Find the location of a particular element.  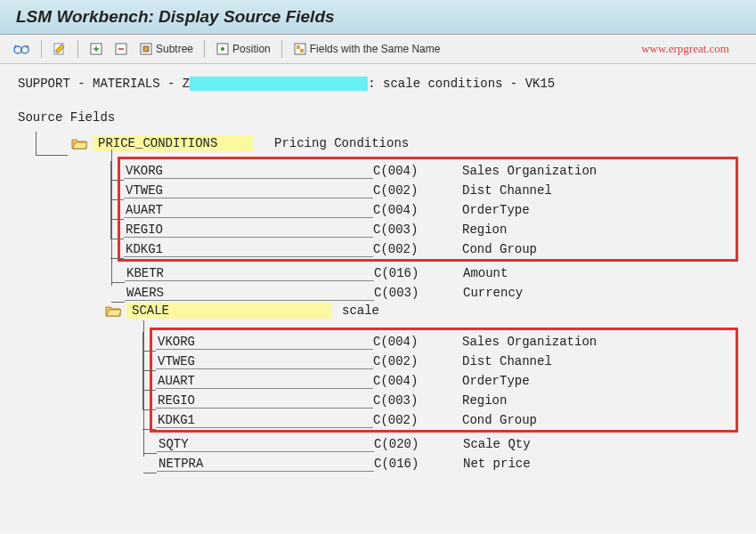

title-bar: LSM Workbench: Display Source Fields is located at coordinates (378, 18).